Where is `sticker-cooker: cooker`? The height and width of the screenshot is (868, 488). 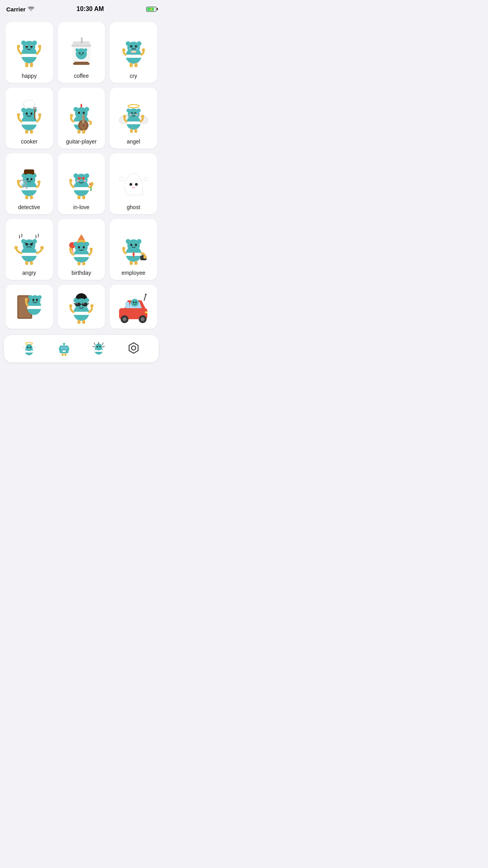
sticker-cooker: cooker is located at coordinates (29, 118).